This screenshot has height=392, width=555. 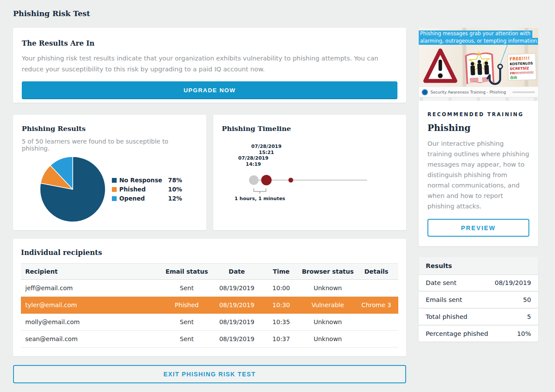 What do you see at coordinates (522, 67) in the screenshot?
I see `free-sign-graphic: FREE!!!! KOSTENLOS ÜCRETSİZ FRI!!!!!!!!!…` at bounding box center [522, 67].